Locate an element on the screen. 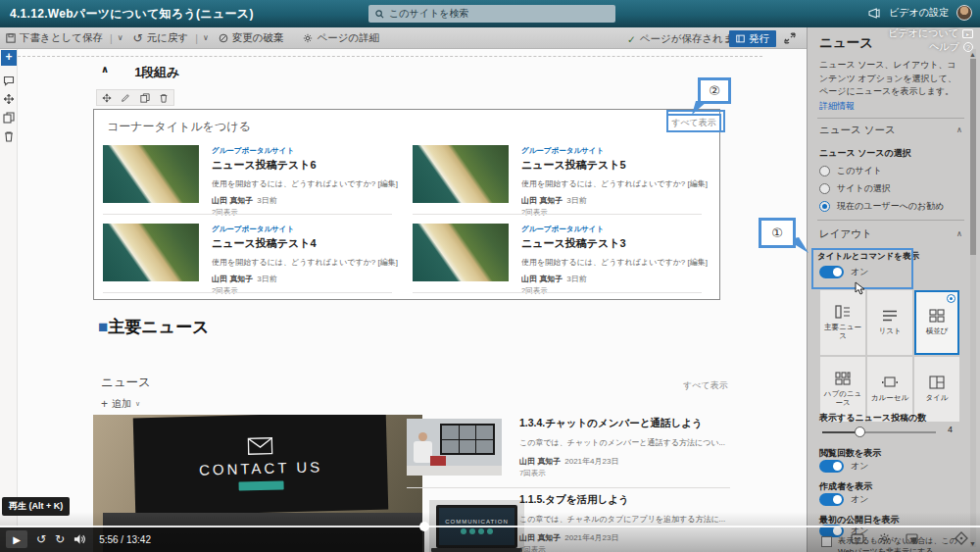 The width and height of the screenshot is (980, 552). scrollbar-thumb is located at coordinates (973, 157).